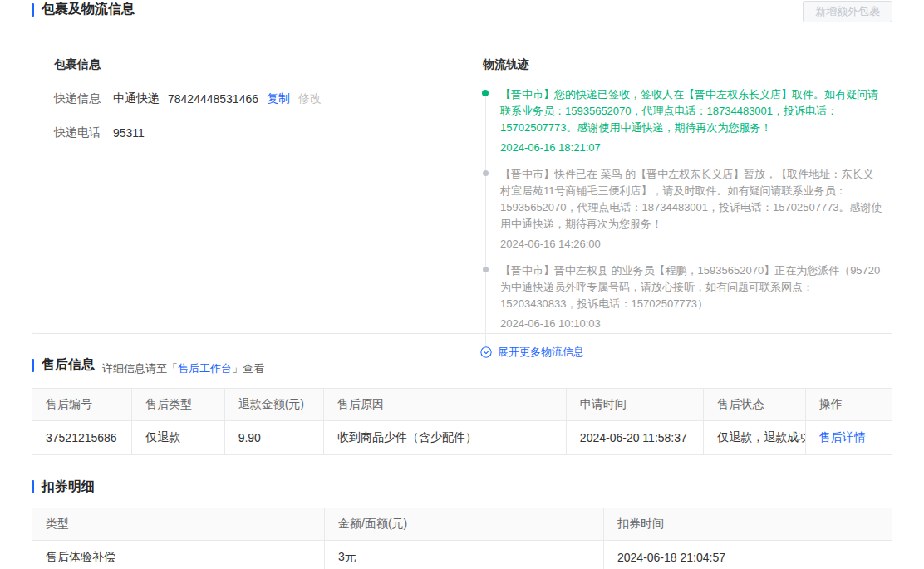 The width and height of the screenshot is (924, 569). What do you see at coordinates (68, 487) in the screenshot?
I see `coupon-section-title: 扣券明细` at bounding box center [68, 487].